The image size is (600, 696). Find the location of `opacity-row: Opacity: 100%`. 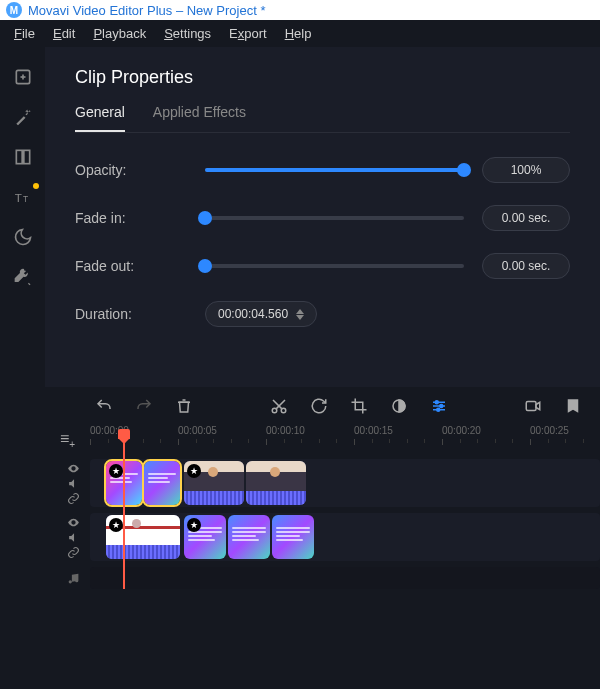

opacity-row: Opacity: 100% is located at coordinates (322, 170).